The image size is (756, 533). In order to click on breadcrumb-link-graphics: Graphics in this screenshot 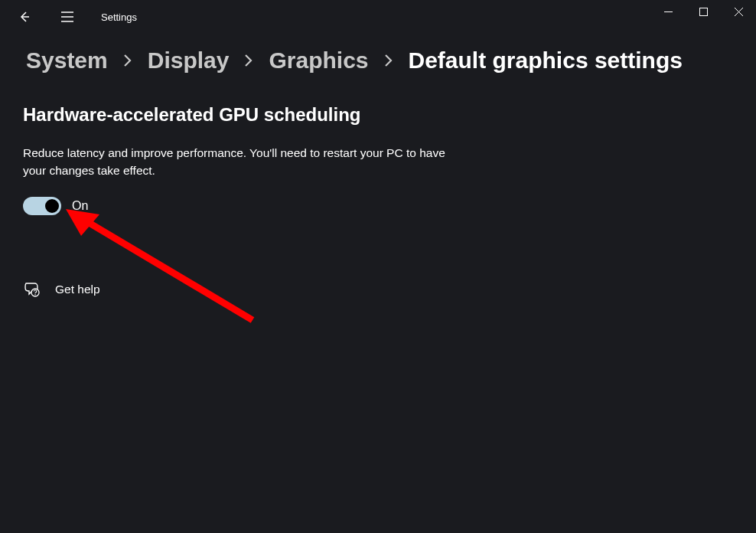, I will do `click(318, 60)`.